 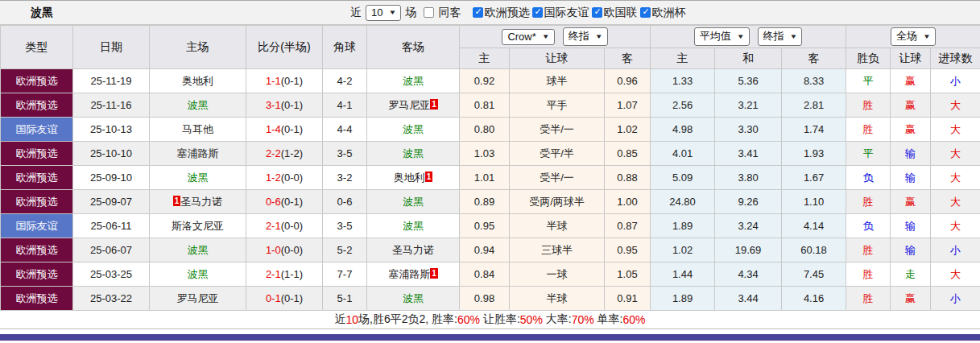 What do you see at coordinates (285, 178) in the screenshot?
I see `score-cell: 1-2(0-0)` at bounding box center [285, 178].